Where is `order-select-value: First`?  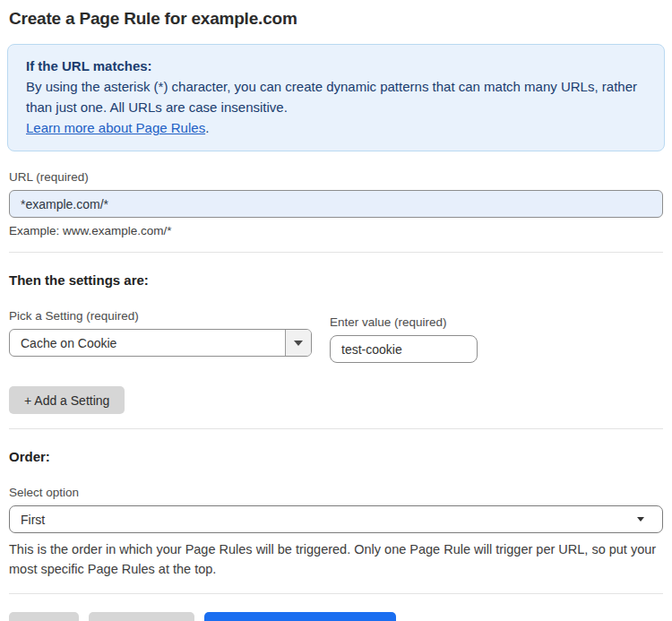
order-select-value: First is located at coordinates (32, 520).